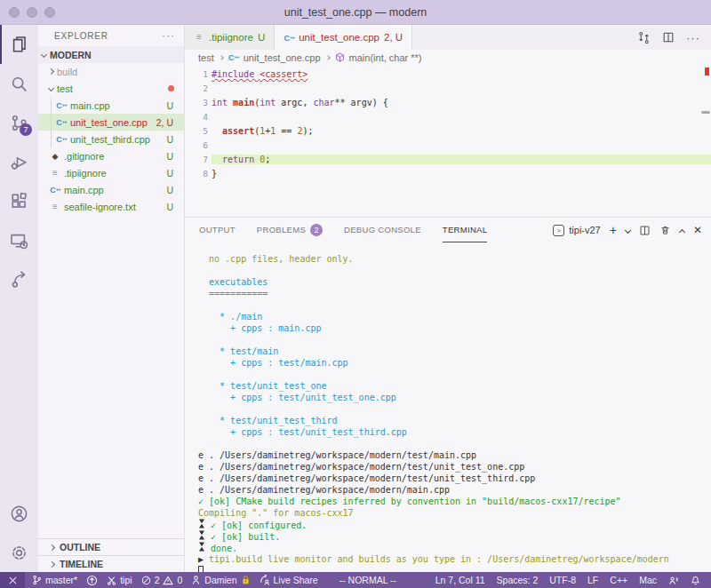 The width and height of the screenshot is (711, 588). Describe the element at coordinates (245, 580) in the screenshot. I see `lock-icon` at that location.